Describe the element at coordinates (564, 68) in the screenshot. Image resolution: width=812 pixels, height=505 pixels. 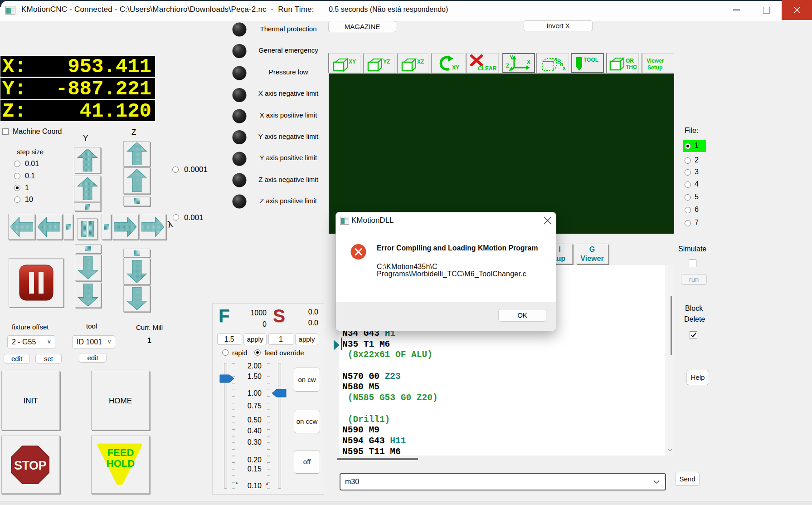
I see `svg-text: x` at that location.